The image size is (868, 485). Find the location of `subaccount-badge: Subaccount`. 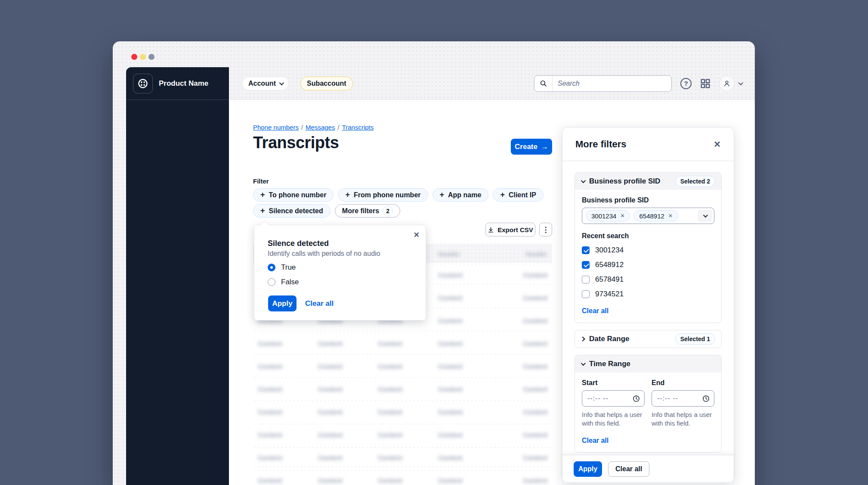

subaccount-badge: Subaccount is located at coordinates (327, 84).